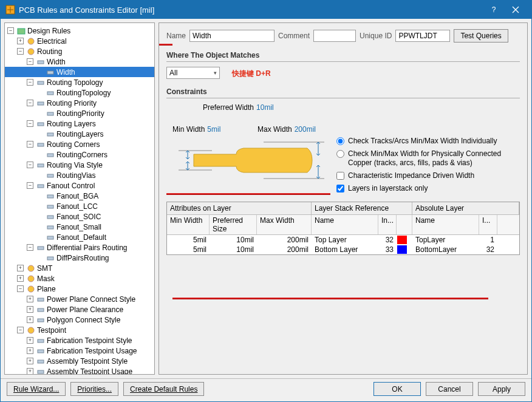 The height and width of the screenshot is (402, 532). What do you see at coordinates (340, 154) in the screenshot?
I see `check-connected-radio` at bounding box center [340, 154].